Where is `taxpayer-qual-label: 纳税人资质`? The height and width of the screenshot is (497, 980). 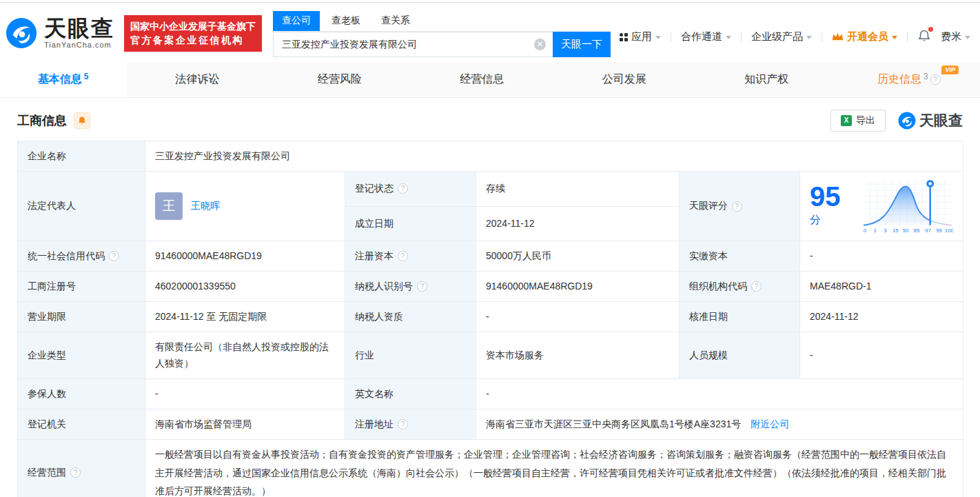 taxpayer-qual-label: 纳税人资质 is located at coordinates (411, 317).